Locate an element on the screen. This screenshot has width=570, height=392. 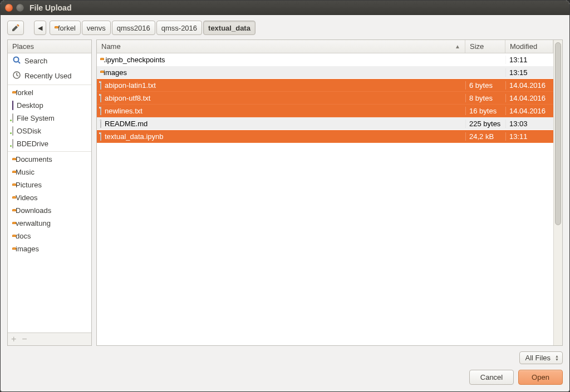
file-size: 225 bytes is located at coordinates (485, 123).